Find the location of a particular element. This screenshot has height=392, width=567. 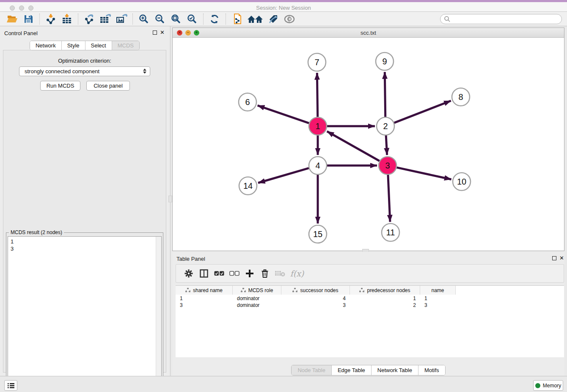

search-box is located at coordinates (501, 19).